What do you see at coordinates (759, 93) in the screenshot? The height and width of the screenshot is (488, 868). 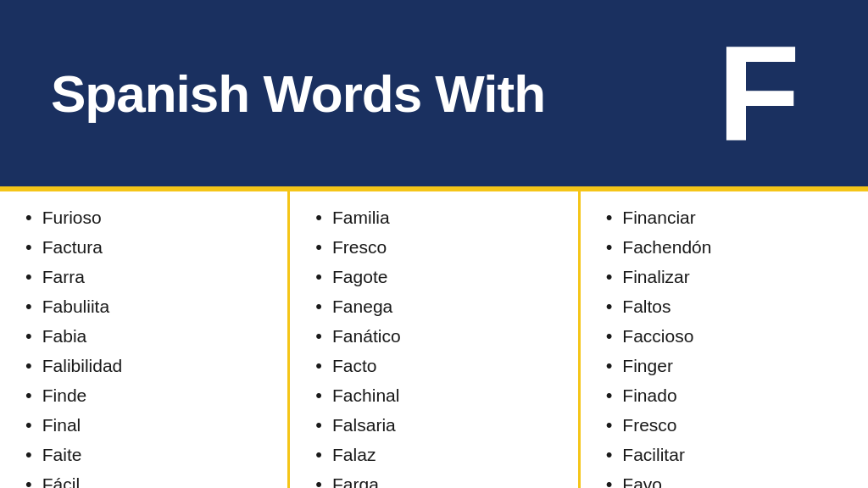 I see `header-letter: F` at bounding box center [759, 93].